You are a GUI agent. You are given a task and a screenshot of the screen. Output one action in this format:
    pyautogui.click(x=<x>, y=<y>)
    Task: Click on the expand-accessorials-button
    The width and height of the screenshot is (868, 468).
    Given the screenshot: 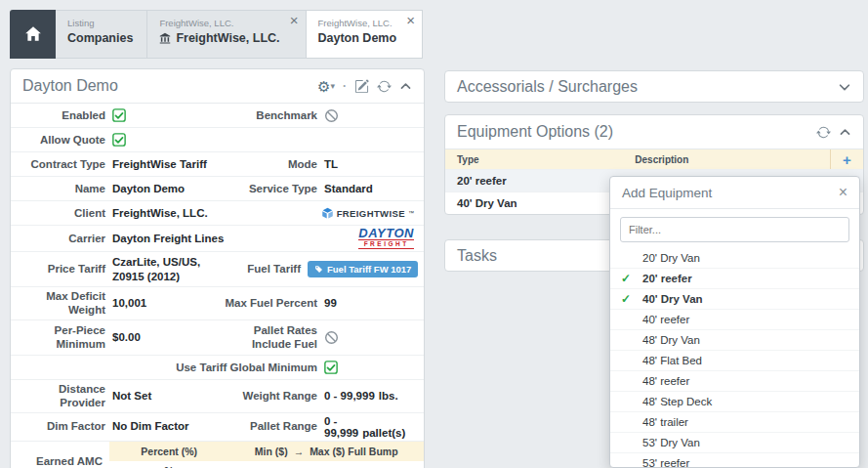 What is the action you would take?
    pyautogui.click(x=845, y=87)
    